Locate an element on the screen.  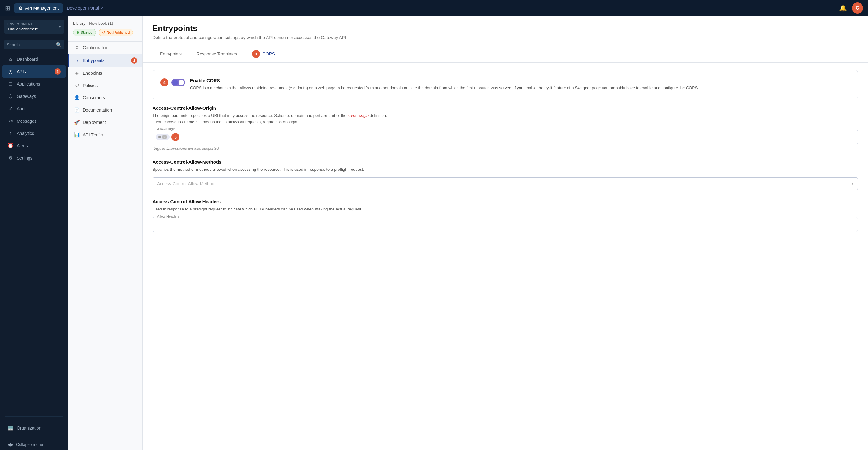
sidebar-item-gateways: ⬡ Gateways is located at coordinates (34, 96).